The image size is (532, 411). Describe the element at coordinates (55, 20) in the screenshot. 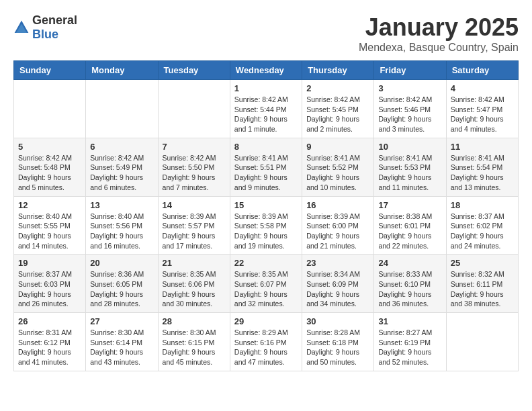

I see `logo-general: General` at that location.